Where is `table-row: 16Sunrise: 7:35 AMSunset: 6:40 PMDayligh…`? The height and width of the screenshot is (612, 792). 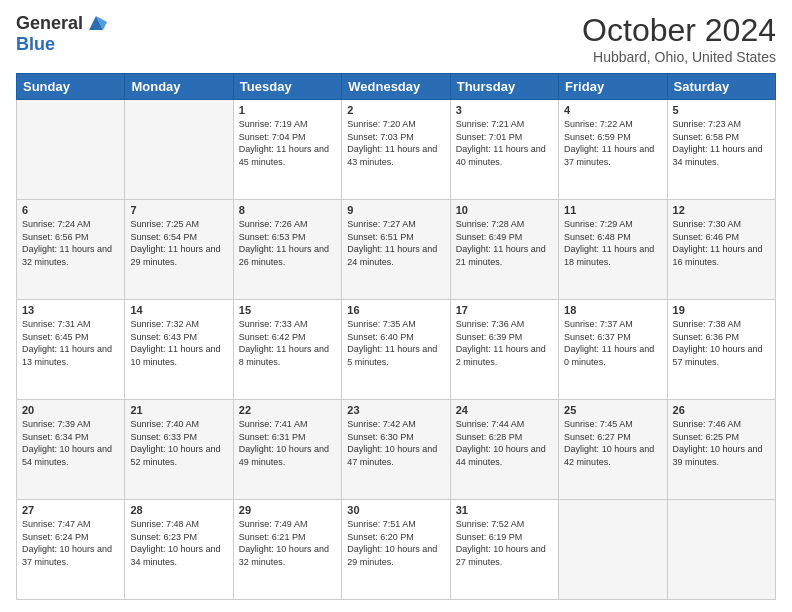 table-row: 16Sunrise: 7:35 AMSunset: 6:40 PMDayligh… is located at coordinates (396, 350).